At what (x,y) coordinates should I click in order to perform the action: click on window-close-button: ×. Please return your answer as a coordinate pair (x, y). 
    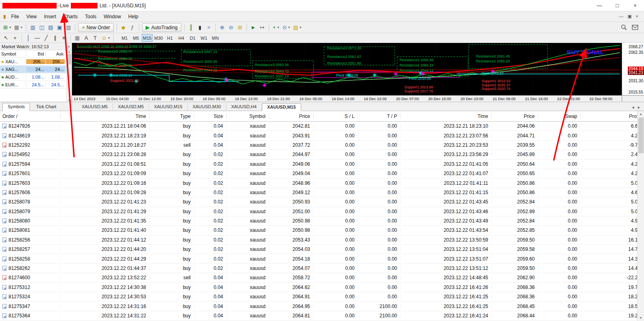
    Looking at the image, I should click on (635, 6).